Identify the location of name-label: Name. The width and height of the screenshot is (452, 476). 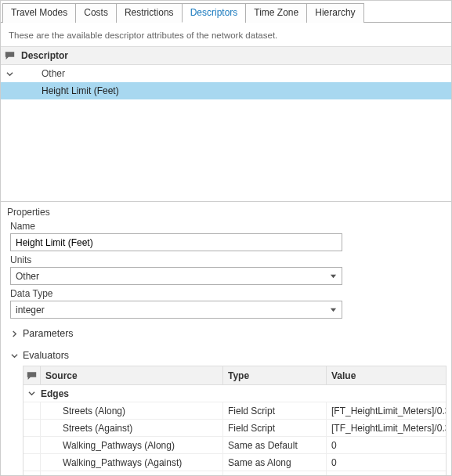
(226, 226).